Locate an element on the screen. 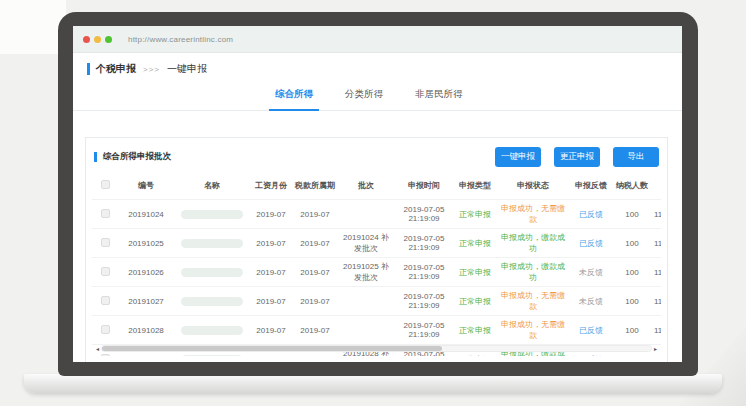  tab-nonresident-income: 非居民所得 is located at coordinates (439, 99).